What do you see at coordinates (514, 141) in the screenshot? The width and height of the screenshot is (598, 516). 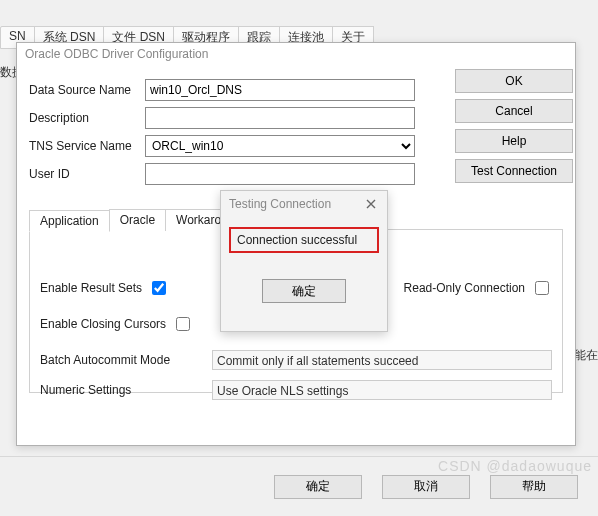 I see `help-button: Help` at bounding box center [514, 141].